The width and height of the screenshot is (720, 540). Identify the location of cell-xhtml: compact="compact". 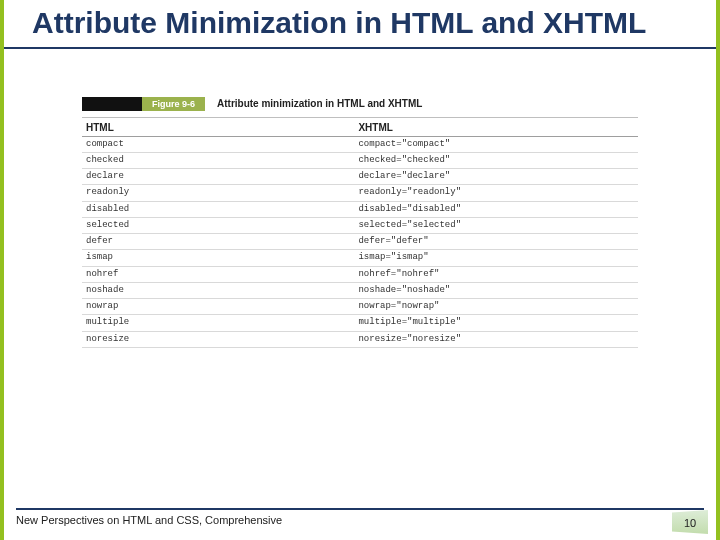
(496, 144).